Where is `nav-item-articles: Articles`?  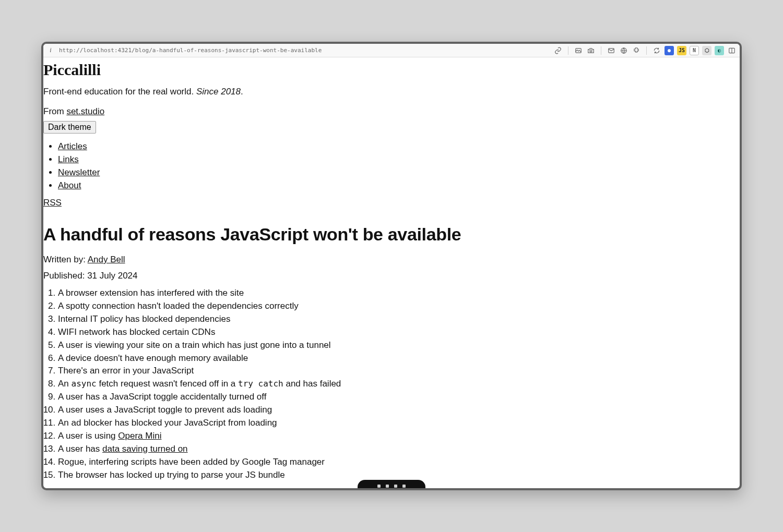 nav-item-articles: Articles is located at coordinates (399, 147).